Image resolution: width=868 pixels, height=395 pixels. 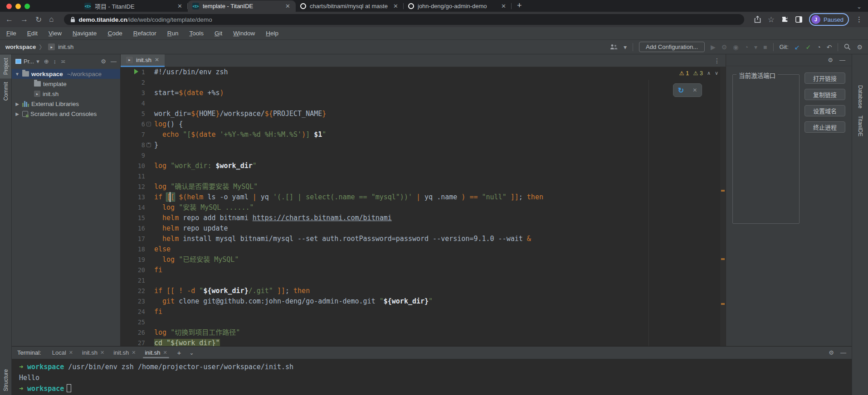 I want to click on next-problem-icon: ∨, so click(x=717, y=73).